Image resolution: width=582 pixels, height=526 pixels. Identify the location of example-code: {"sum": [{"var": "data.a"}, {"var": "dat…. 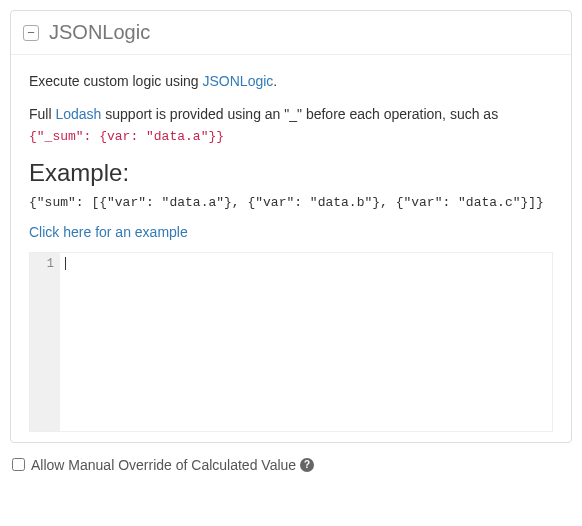
(291, 202).